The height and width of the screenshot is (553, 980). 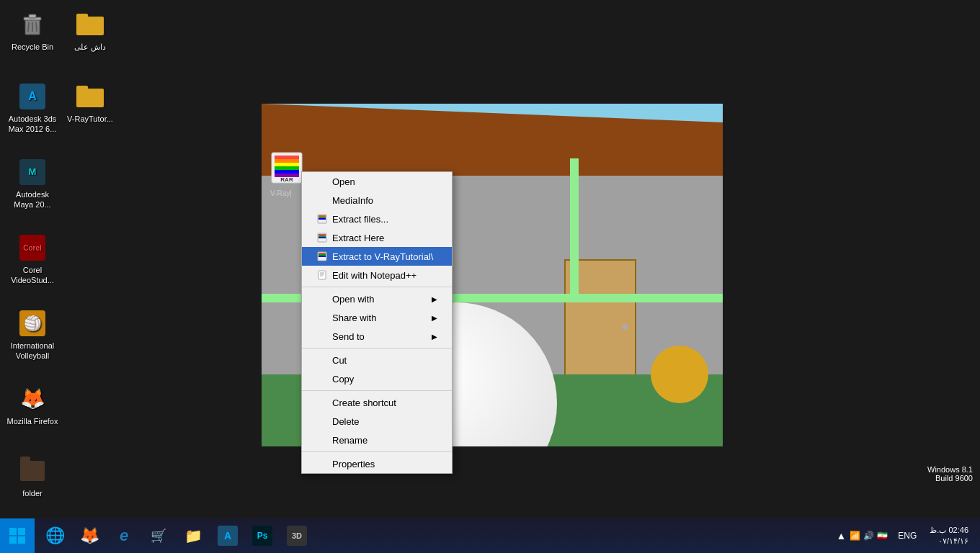 What do you see at coordinates (950, 474) in the screenshot?
I see `windows-version-text: Windows 8.1 Build 9600` at bounding box center [950, 474].